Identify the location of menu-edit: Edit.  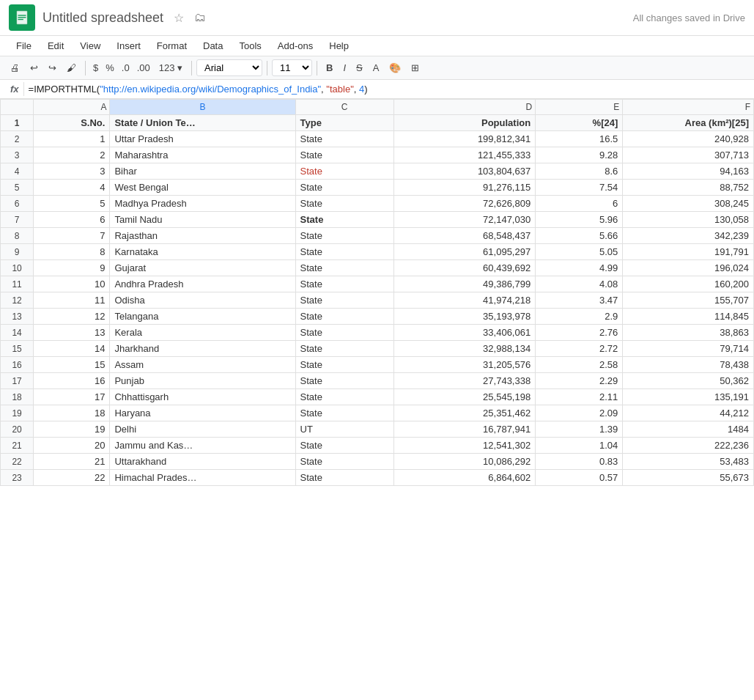
(56, 45).